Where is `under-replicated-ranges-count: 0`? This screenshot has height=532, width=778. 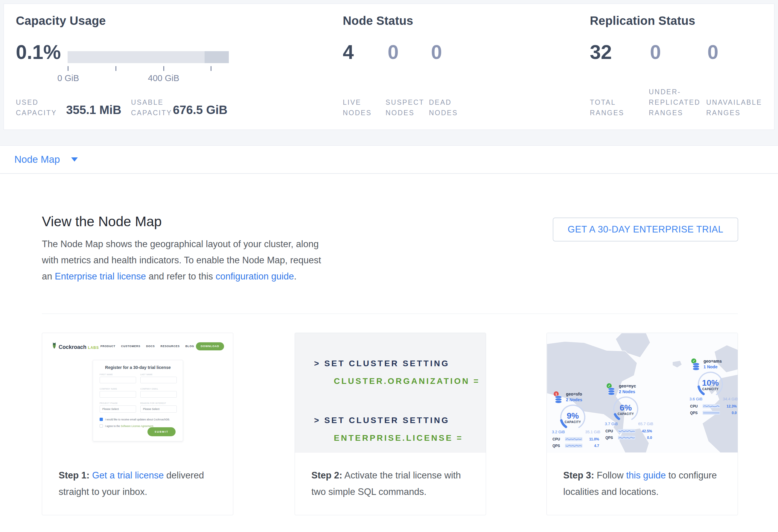
under-replicated-ranges-count: 0 is located at coordinates (655, 52).